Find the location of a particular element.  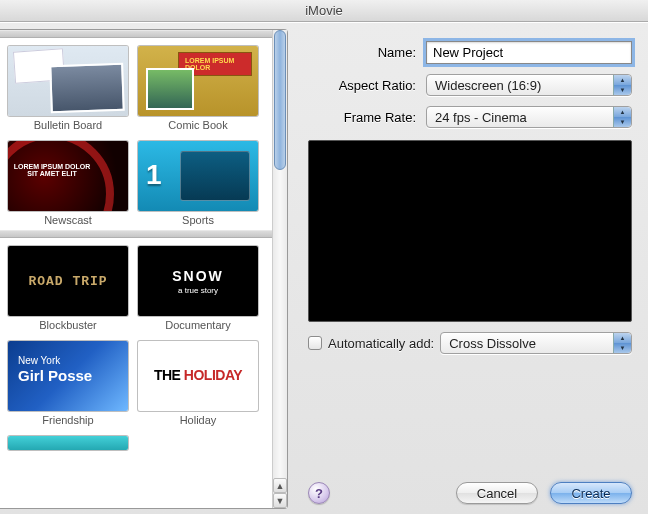

frame-rate-label: Frame Rate: is located at coordinates (367, 118).